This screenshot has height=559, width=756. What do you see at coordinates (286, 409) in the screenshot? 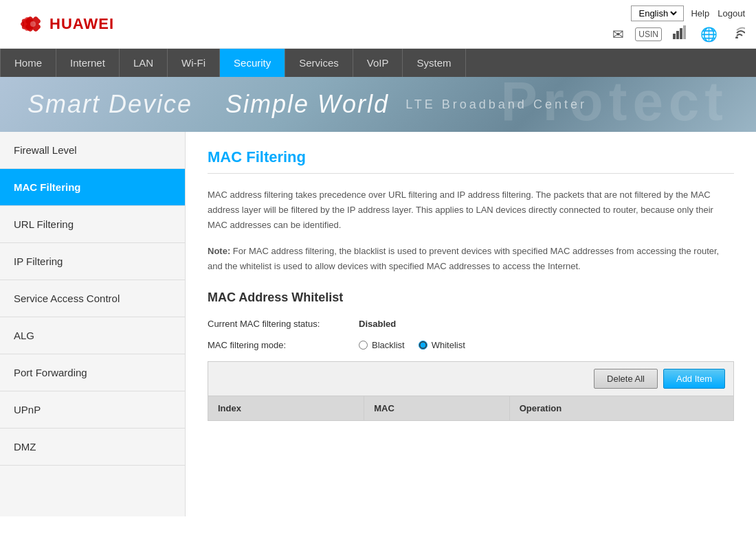
I see `col-index: Index` at bounding box center [286, 409].